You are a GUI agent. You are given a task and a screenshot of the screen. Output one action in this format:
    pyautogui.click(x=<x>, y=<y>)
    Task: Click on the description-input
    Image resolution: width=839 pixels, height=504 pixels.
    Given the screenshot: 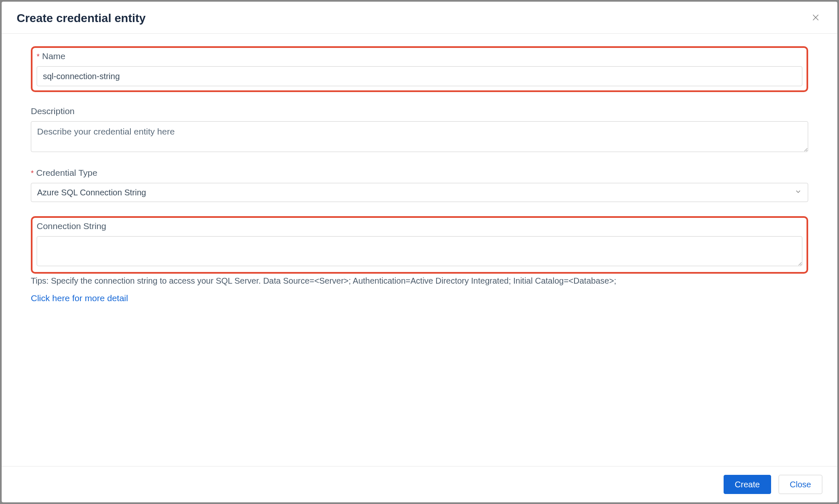 What is the action you would take?
    pyautogui.click(x=420, y=137)
    